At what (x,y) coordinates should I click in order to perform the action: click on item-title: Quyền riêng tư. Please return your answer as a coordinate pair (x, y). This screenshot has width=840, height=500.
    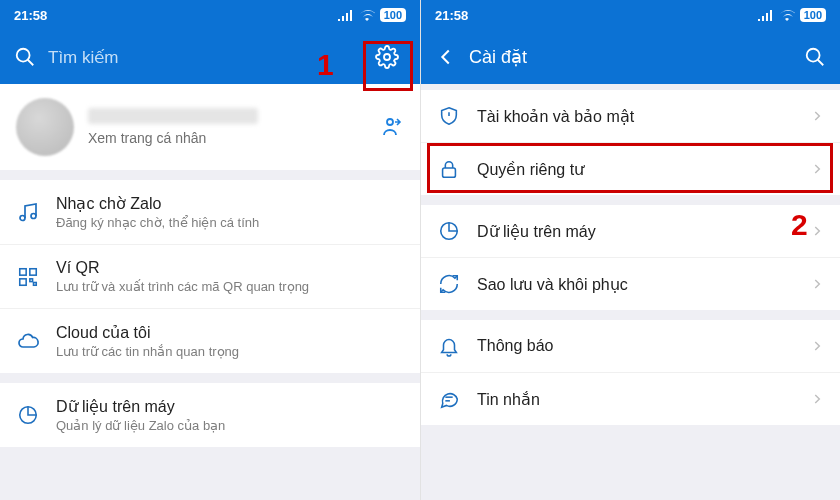
    Looking at the image, I should click on (636, 170).